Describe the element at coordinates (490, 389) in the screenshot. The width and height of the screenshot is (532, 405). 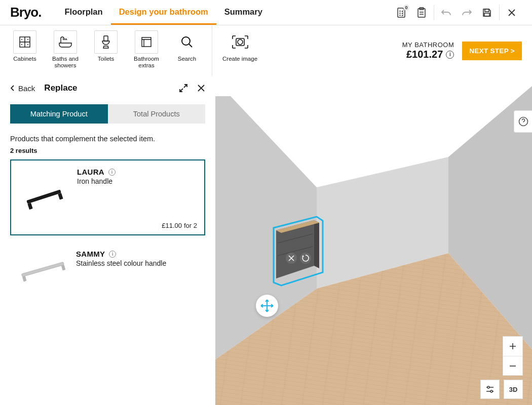
I see `view-settings-button` at that location.